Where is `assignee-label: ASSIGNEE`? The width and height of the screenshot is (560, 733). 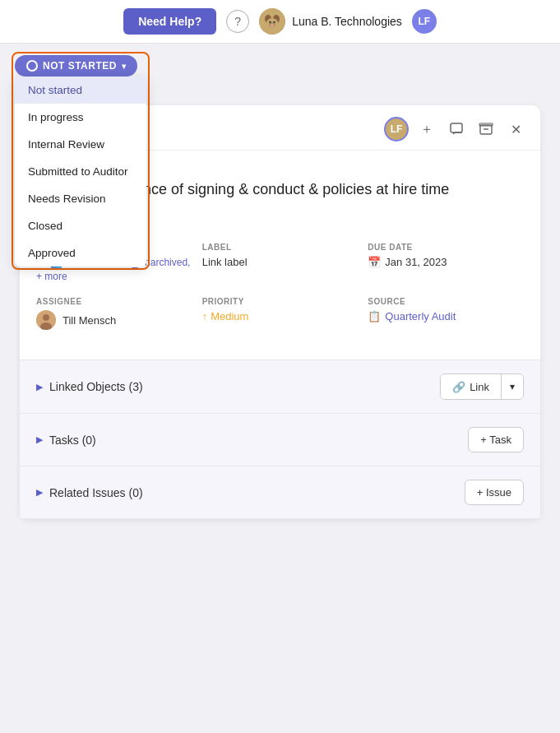 assignee-label: ASSIGNEE is located at coordinates (114, 301).